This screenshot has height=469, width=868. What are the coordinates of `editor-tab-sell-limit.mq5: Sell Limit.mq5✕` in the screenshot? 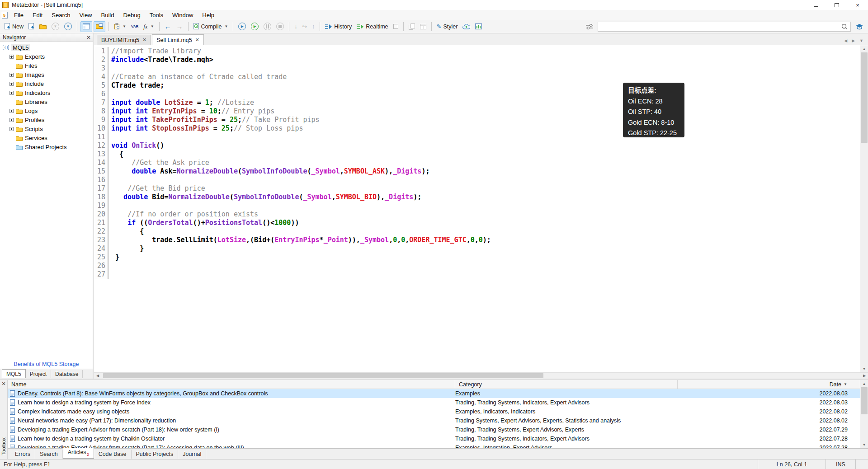 It's located at (178, 40).